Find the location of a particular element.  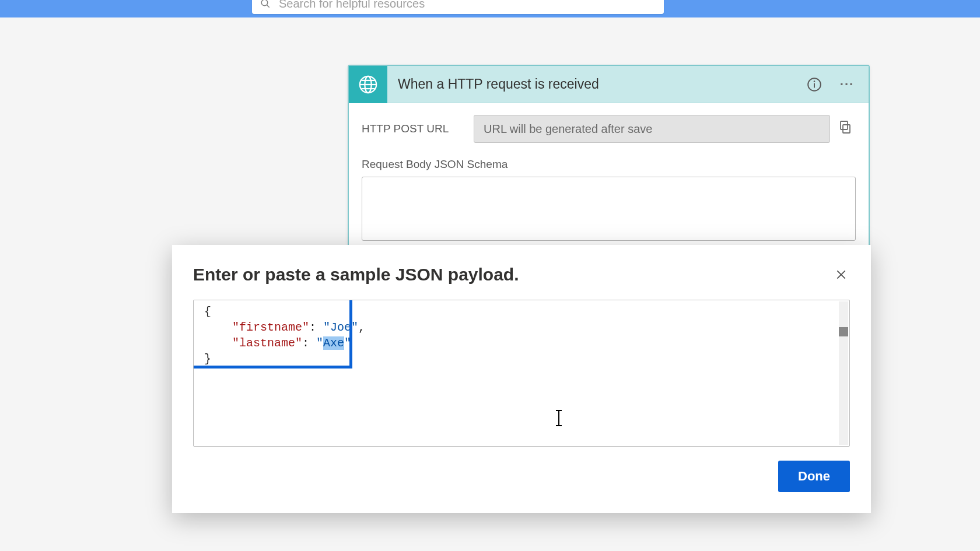

trigger-header: When a HTTP request is received ··· is located at coordinates (609, 85).